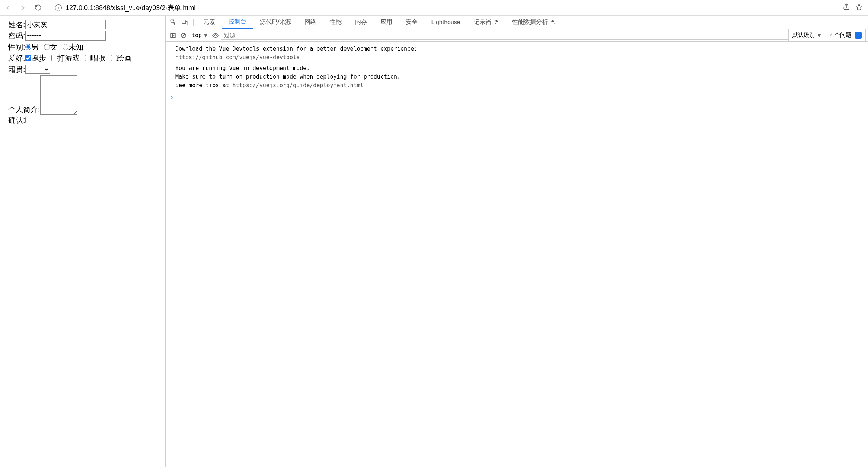  Describe the element at coordinates (505, 35) in the screenshot. I see `console-filter-input` at that location.